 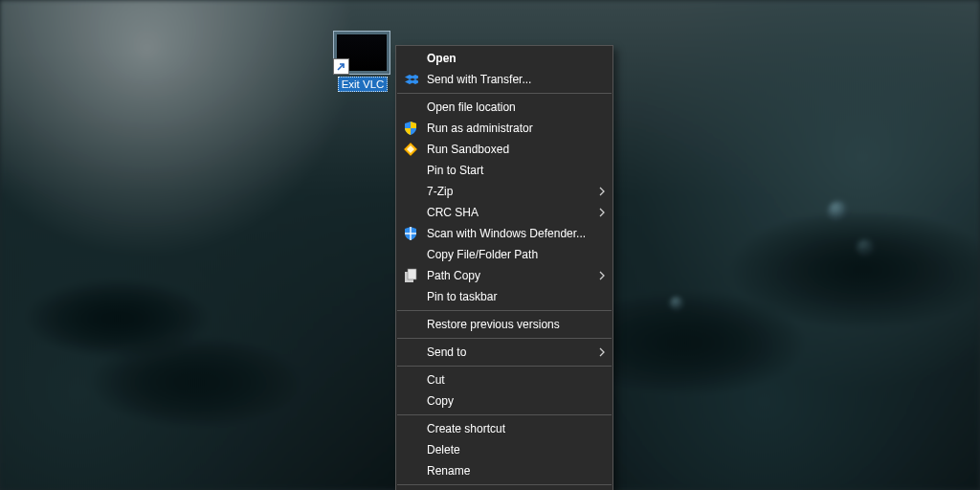 What do you see at coordinates (504, 471) in the screenshot?
I see `context-menu-item-rename: Rename` at bounding box center [504, 471].